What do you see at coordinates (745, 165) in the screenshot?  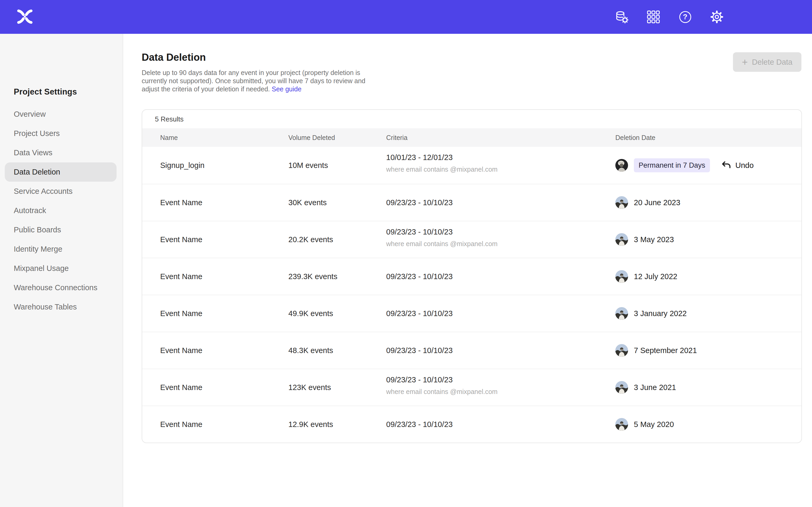 I see `undo-label: Undo` at bounding box center [745, 165].